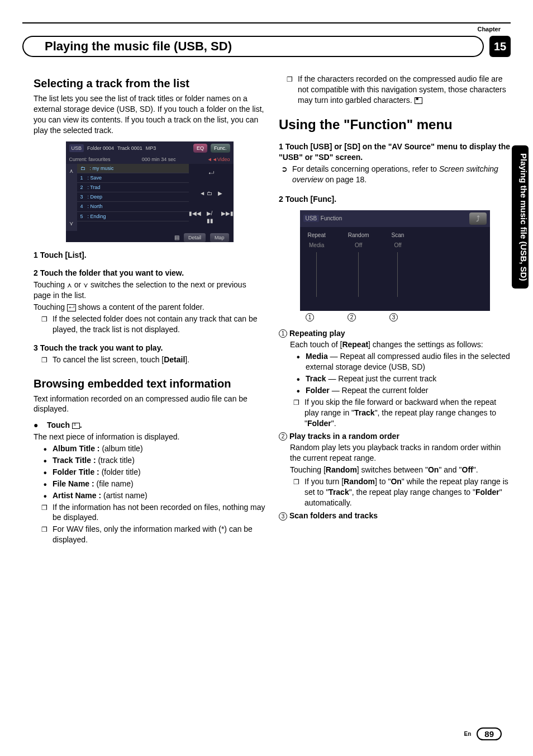 Image resolution: width=533 pixels, height=756 pixels. What do you see at coordinates (133, 169) in the screenshot?
I see `list-row: 🗀: my music` at bounding box center [133, 169].